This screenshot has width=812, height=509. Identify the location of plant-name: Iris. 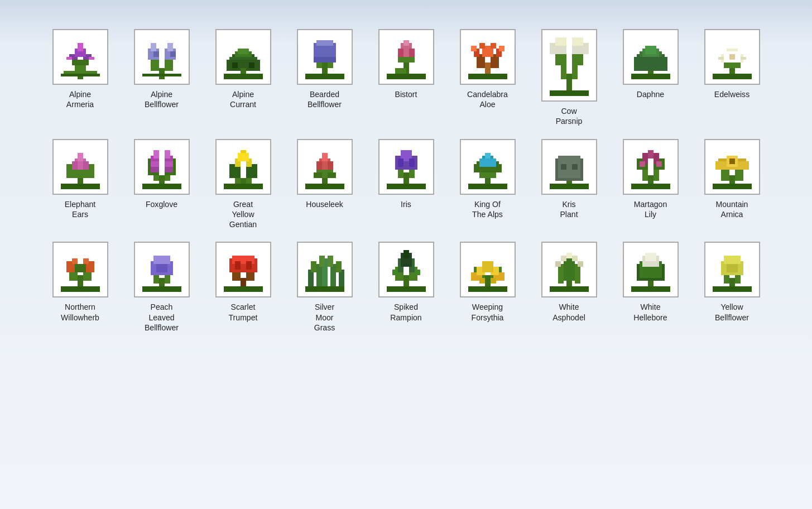
(406, 204).